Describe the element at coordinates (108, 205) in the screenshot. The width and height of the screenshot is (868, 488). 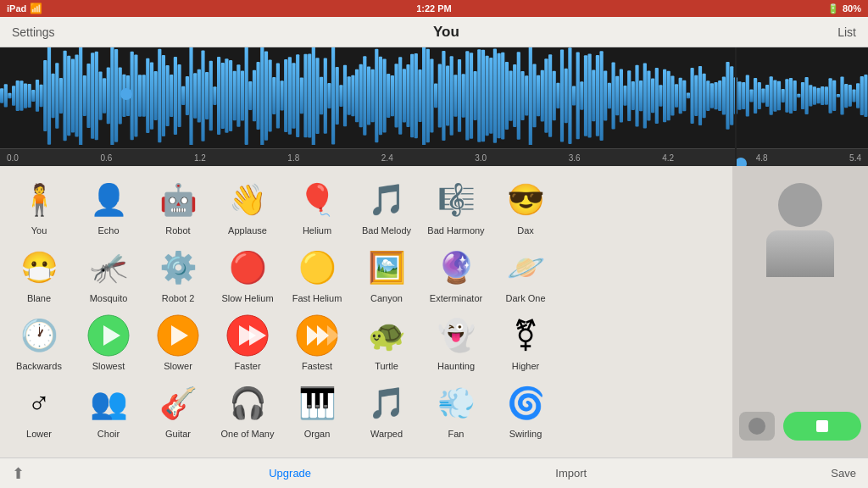
I see `effect-echo: 👤 Echo` at that location.